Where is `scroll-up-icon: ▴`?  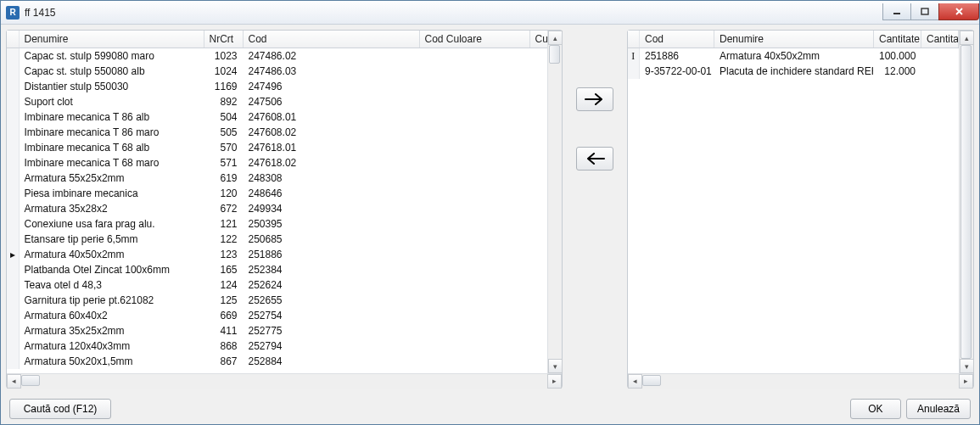
scroll-up-icon: ▴ is located at coordinates (967, 37).